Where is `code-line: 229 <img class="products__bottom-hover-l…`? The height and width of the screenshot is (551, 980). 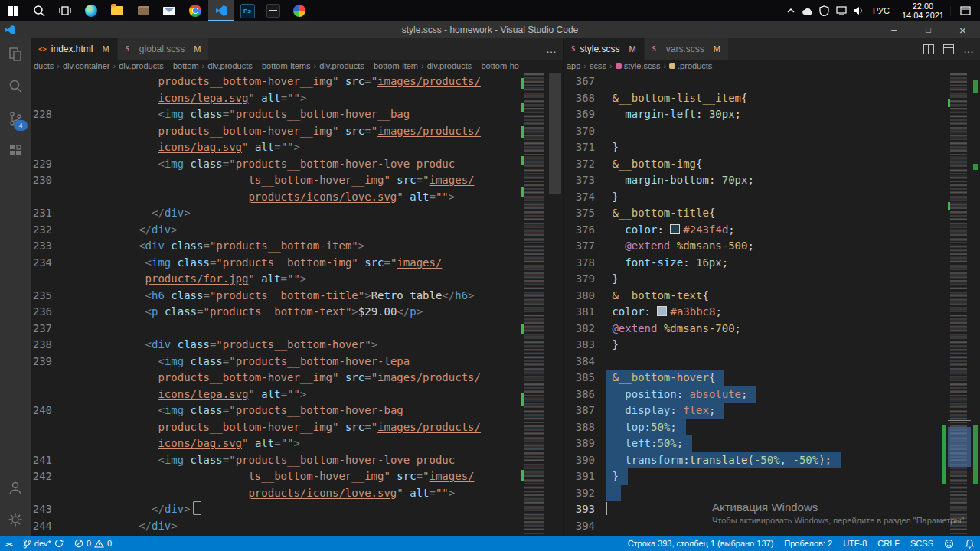 code-line: 229 <img class="products__bottom-hover-l… is located at coordinates (276, 165).